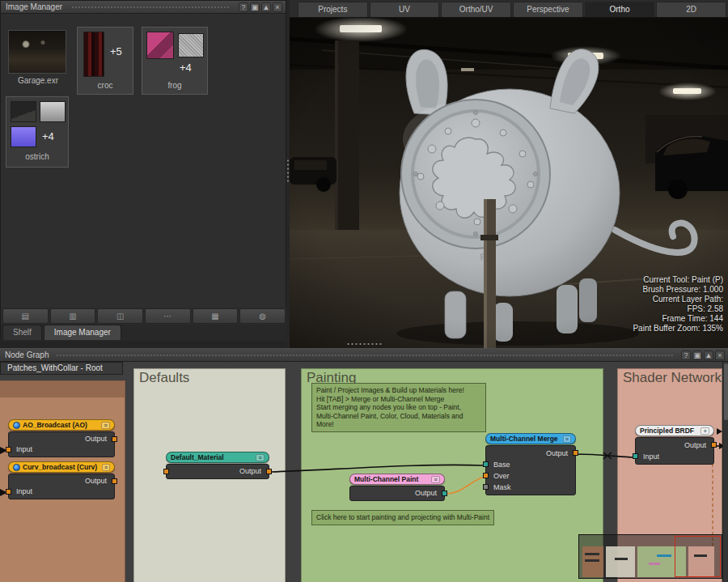 This screenshot has height=582, width=728. Describe the element at coordinates (502, 476) in the screenshot. I see `port-label: Over` at that location.